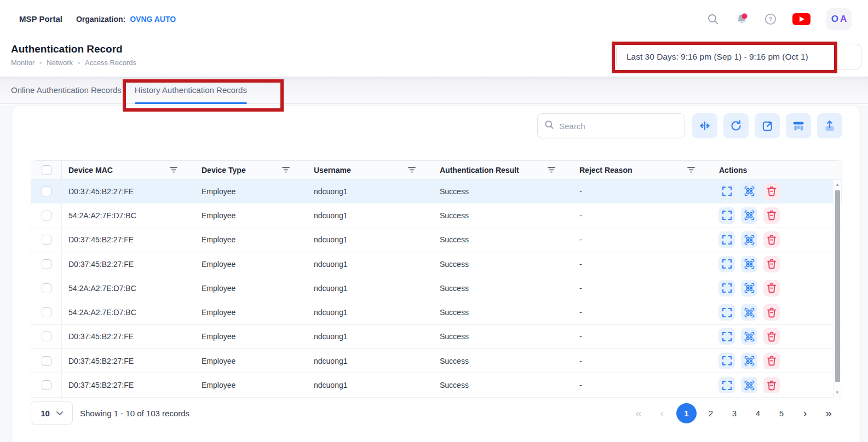 The image size is (868, 442). Describe the element at coordinates (687, 414) in the screenshot. I see `page-button-1: 1` at that location.